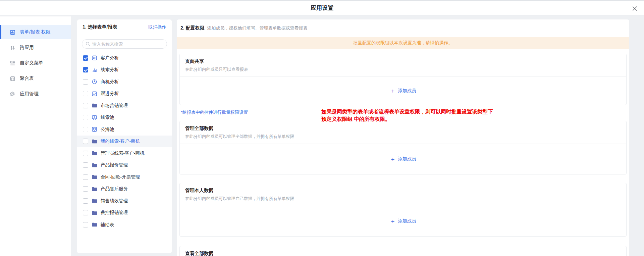  I want to click on permission-group-card: 查看全部数据 ＋ 添加成员, so click(403, 251).